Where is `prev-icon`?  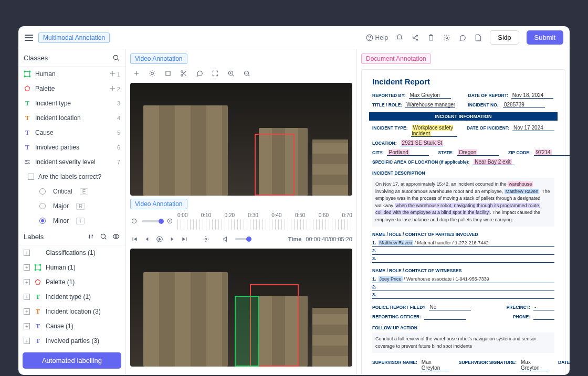 prev-icon is located at coordinates (147, 239).